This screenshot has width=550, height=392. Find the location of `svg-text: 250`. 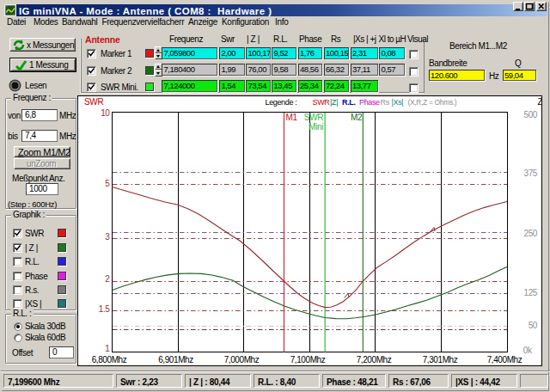

svg-text: 250 is located at coordinates (531, 234).